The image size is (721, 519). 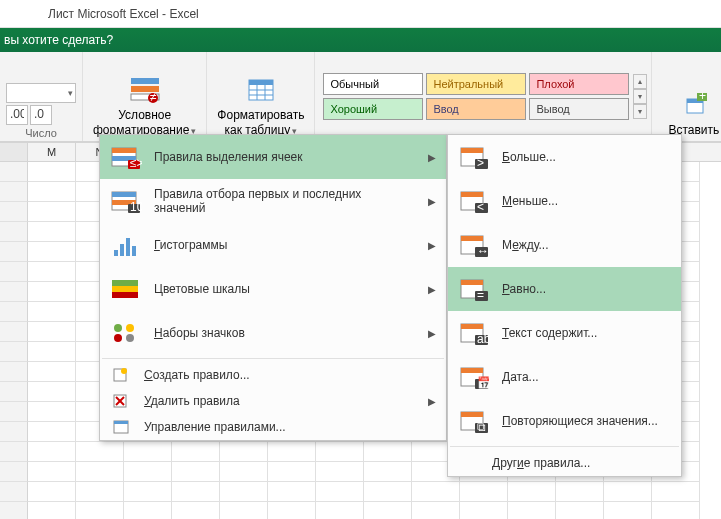 What do you see at coordinates (17, 115) in the screenshot?
I see `decrease-decimal-button: .00` at bounding box center [17, 115].